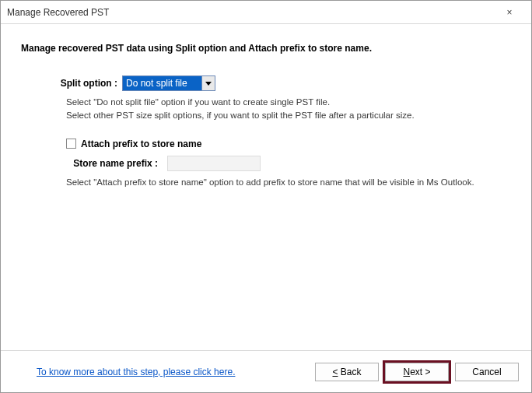 The image size is (532, 393). Describe the element at coordinates (289, 109) in the screenshot. I see `split-help-text: Select "Do not split file" option if you…` at that location.